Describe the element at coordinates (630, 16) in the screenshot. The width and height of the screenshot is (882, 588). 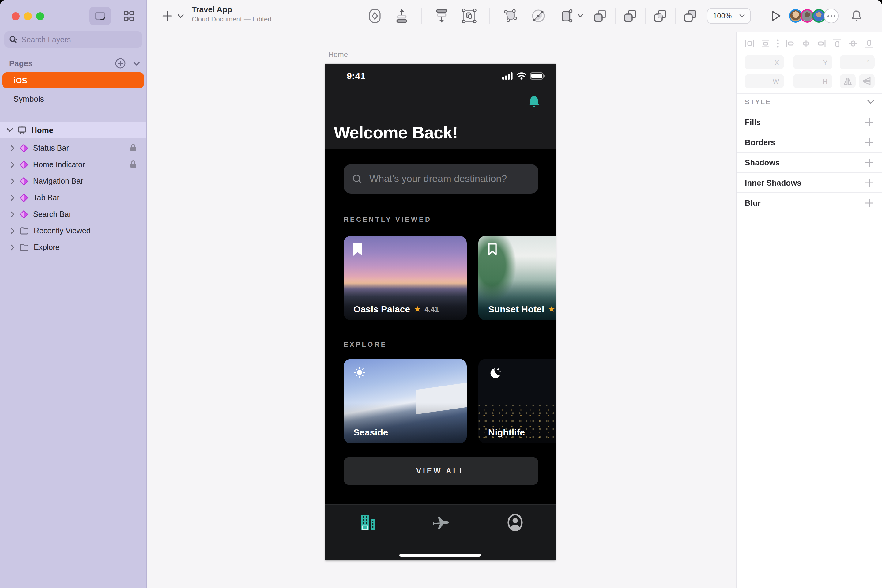
I see `boolean-subtract-button` at that location.